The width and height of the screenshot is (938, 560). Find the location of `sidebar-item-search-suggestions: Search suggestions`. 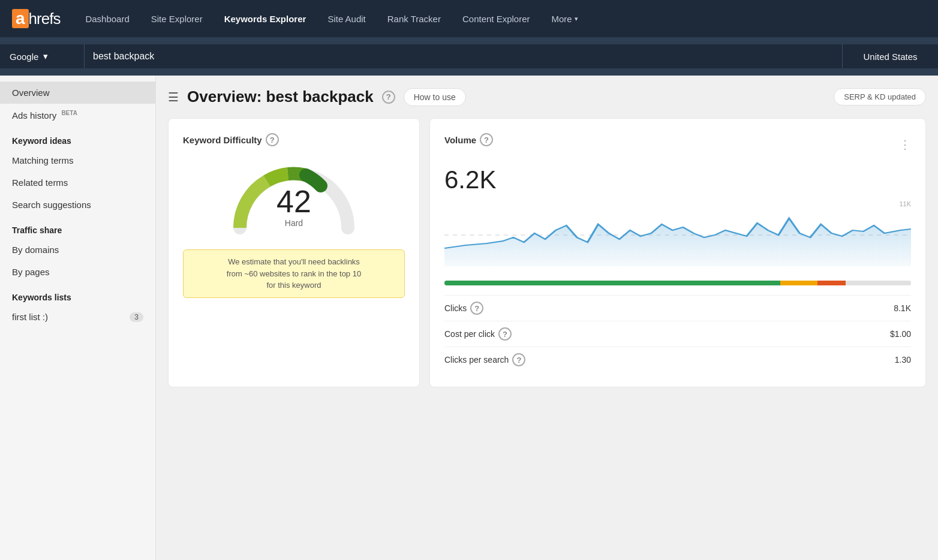

sidebar-item-search-suggestions: Search suggestions is located at coordinates (78, 205).